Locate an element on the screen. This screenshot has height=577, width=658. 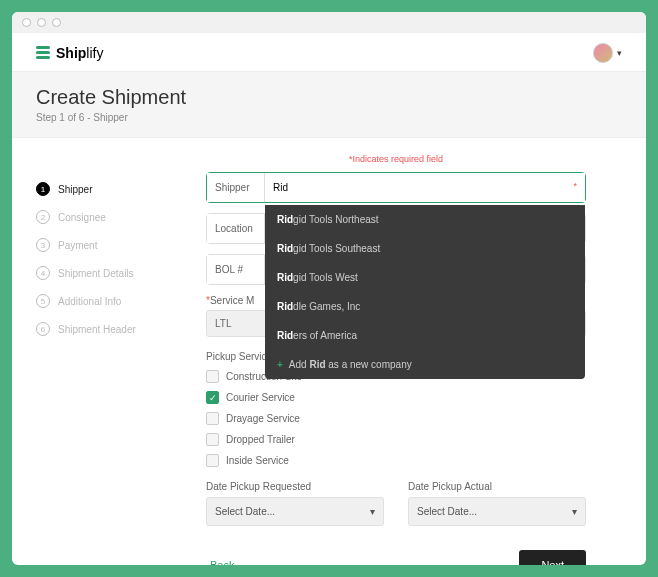
page-header: Create Shipment Step 1 of 6 - Shipper is located at coordinates (329, 105).